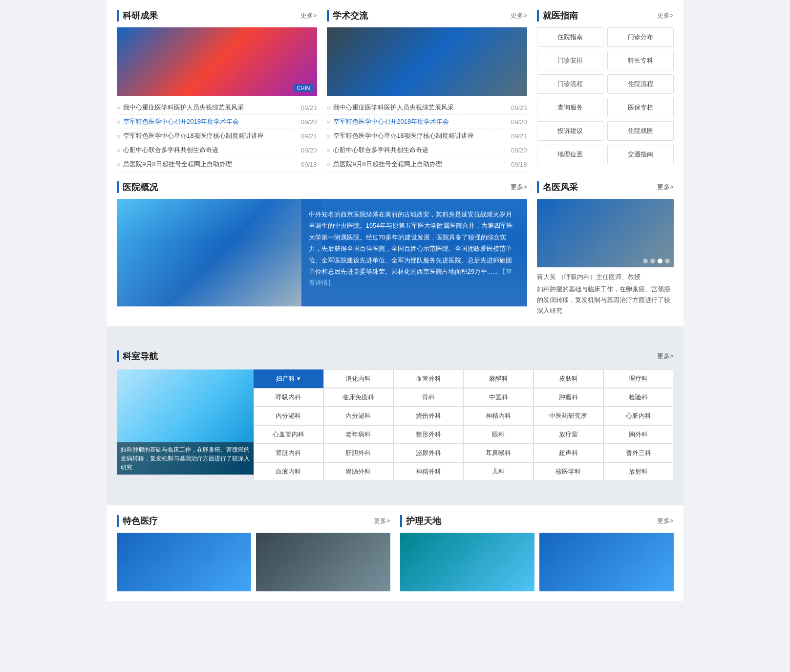  What do you see at coordinates (323, 562) in the screenshot?
I see `special-medical-img2` at bounding box center [323, 562].